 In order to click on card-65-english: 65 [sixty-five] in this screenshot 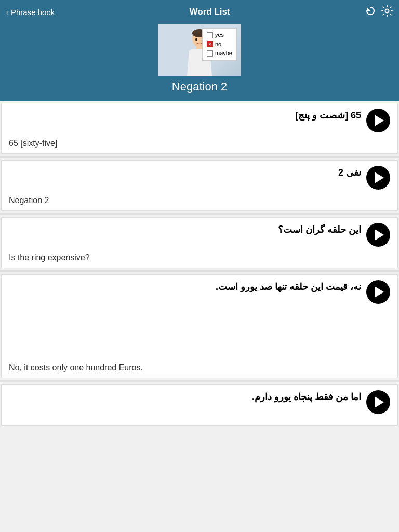, I will do `click(200, 142)`.